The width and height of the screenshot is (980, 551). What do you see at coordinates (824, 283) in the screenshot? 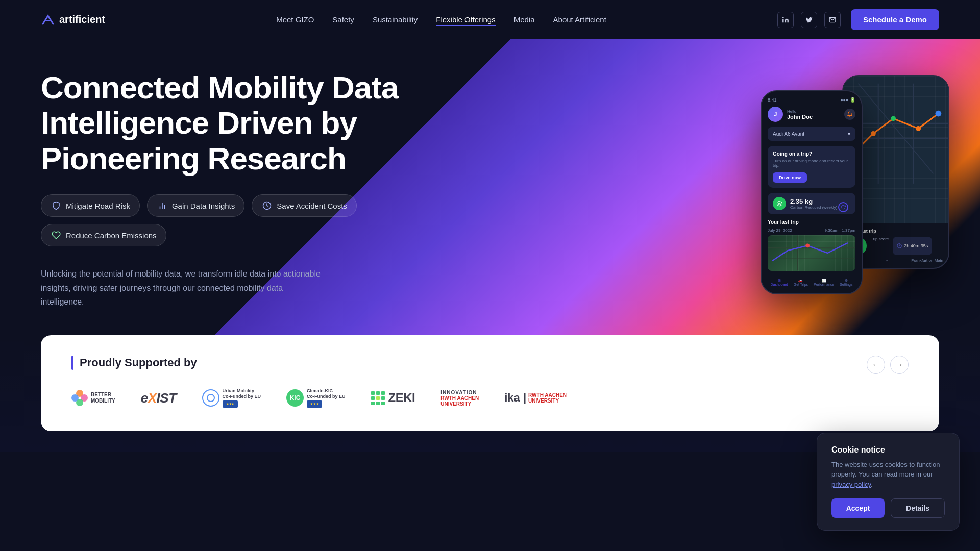
I see `phone-nav-performance: 📊Performance` at bounding box center [824, 283].